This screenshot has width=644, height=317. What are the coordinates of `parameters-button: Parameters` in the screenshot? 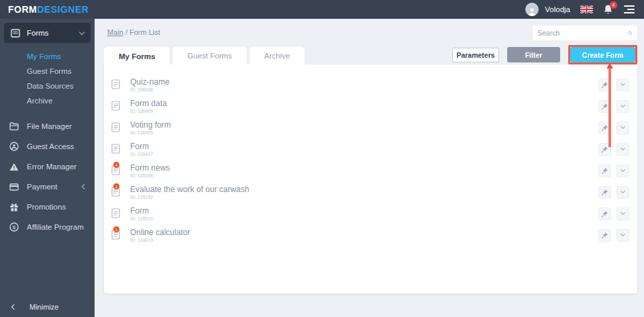 It's located at (476, 55).